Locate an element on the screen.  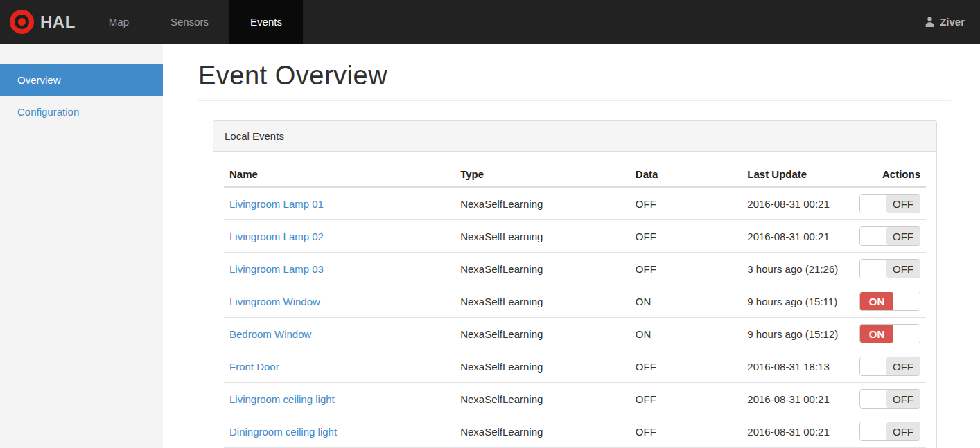
event-name-cell: Livingroom ceiling light is located at coordinates (340, 399).